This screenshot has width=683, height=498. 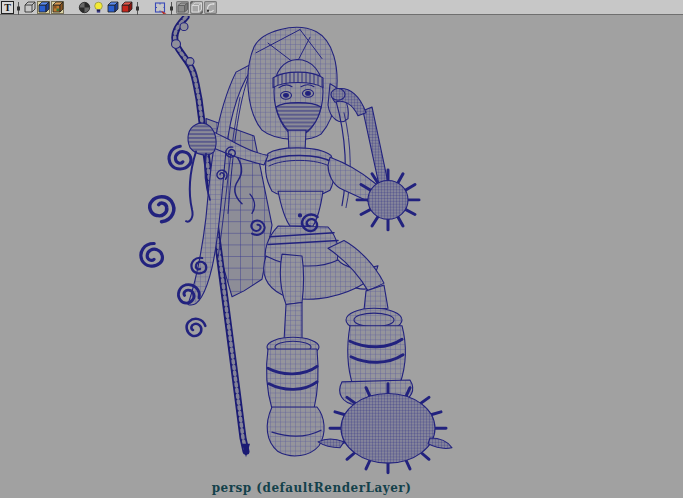 What do you see at coordinates (112, 8) in the screenshot?
I see `shaded-display-icon` at bounding box center [112, 8].